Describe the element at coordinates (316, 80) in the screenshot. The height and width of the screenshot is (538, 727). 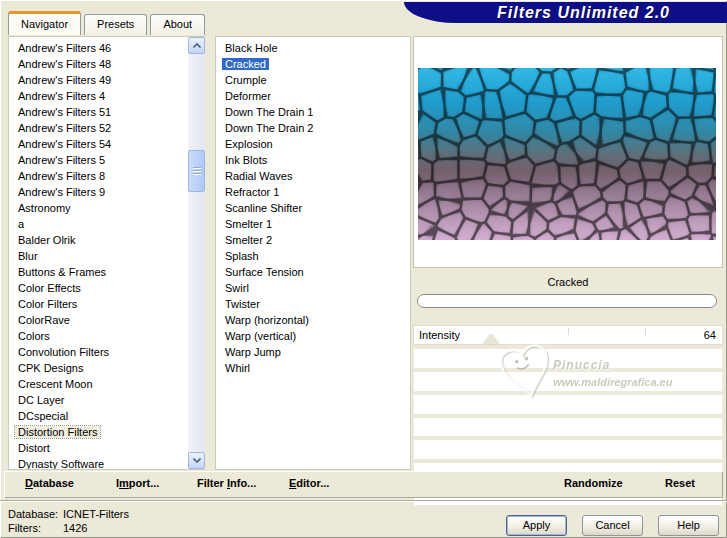
I see `filter-item: Crumple` at that location.